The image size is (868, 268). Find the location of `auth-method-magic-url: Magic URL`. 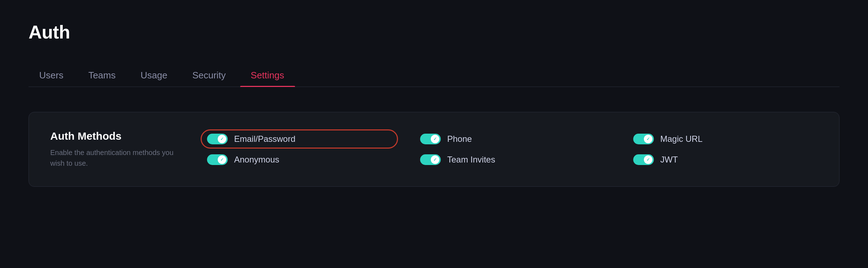

auth-method-magic-url: Magic URL is located at coordinates (725, 139).